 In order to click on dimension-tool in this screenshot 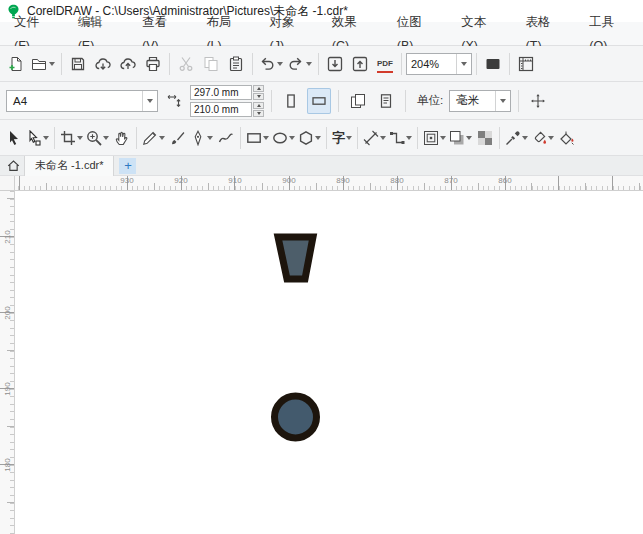, I will do `click(374, 138)`.